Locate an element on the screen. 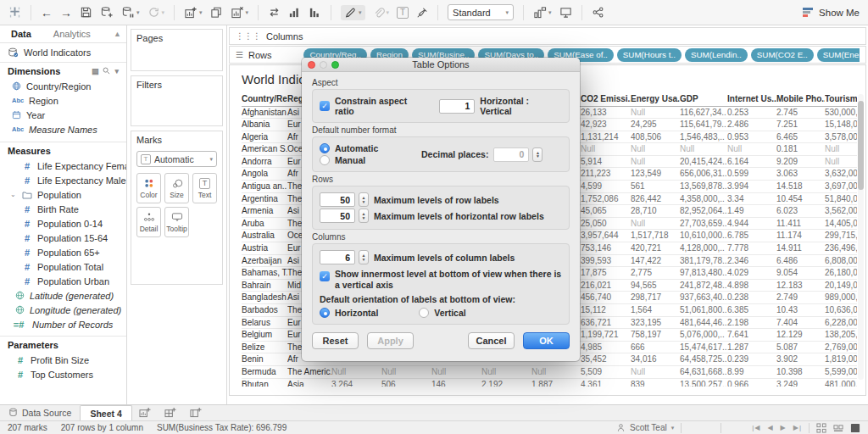  sort-ascending-button is located at coordinates (295, 12).